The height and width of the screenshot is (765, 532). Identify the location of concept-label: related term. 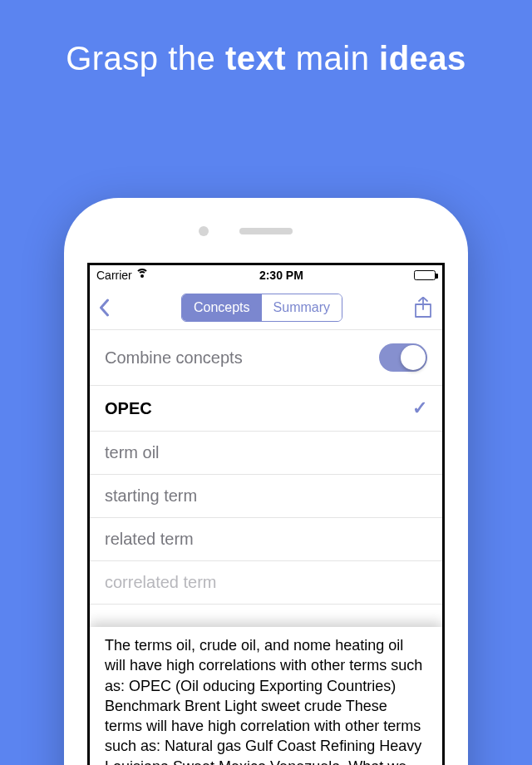
(150, 539).